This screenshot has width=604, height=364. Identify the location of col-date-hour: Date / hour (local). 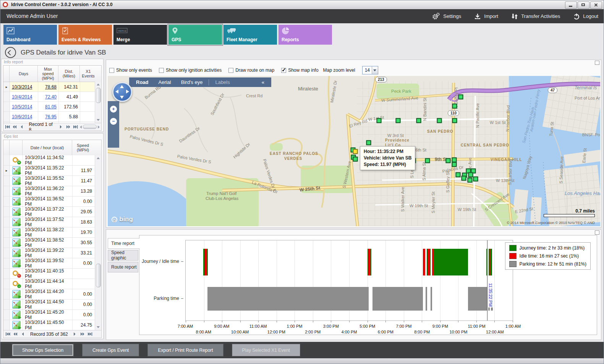
(47, 148).